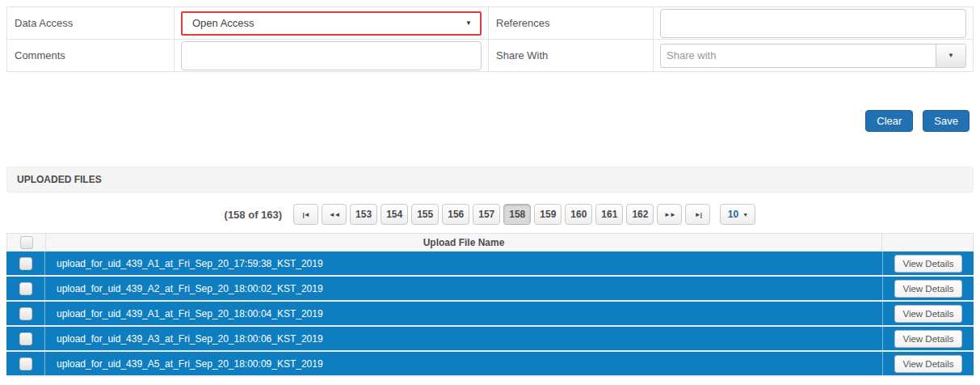 This screenshot has width=980, height=385. Describe the element at coordinates (946, 121) in the screenshot. I see `save-button: Save` at that location.